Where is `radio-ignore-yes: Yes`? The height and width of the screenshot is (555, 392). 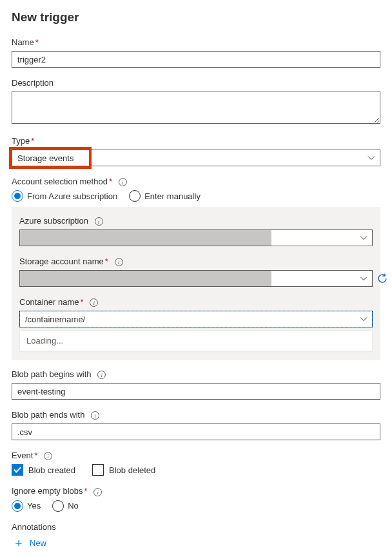
radio-ignore-yes: Yes is located at coordinates (26, 506).